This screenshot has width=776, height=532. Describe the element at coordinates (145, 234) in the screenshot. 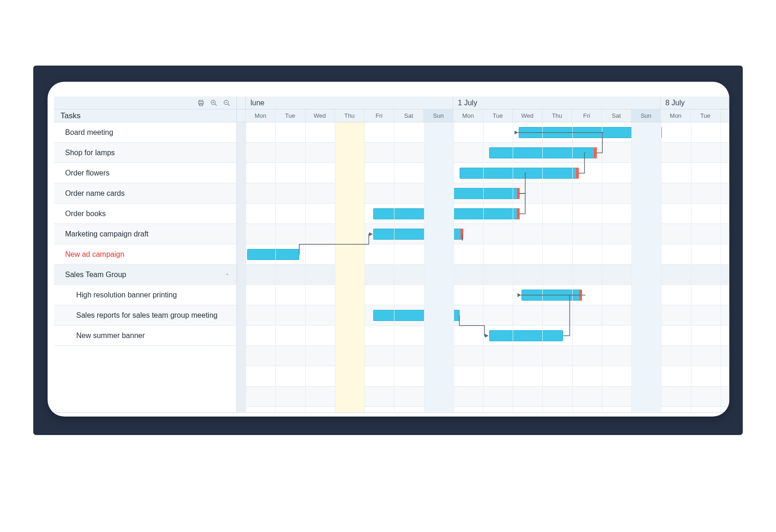

I see `task-row-list: Board meetingShop for lampsOrder flowers…` at that location.